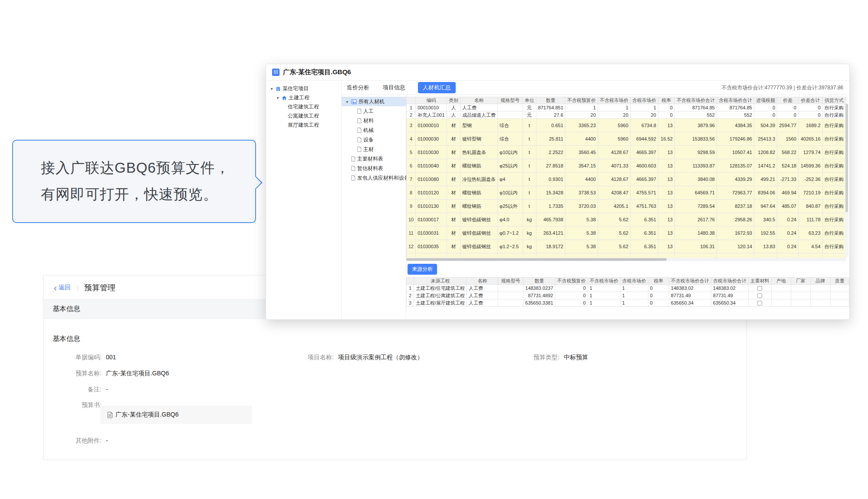 The height and width of the screenshot is (499, 868). Describe the element at coordinates (304, 125) in the screenshot. I see `tree-item: 展厅建筑工程` at that location.